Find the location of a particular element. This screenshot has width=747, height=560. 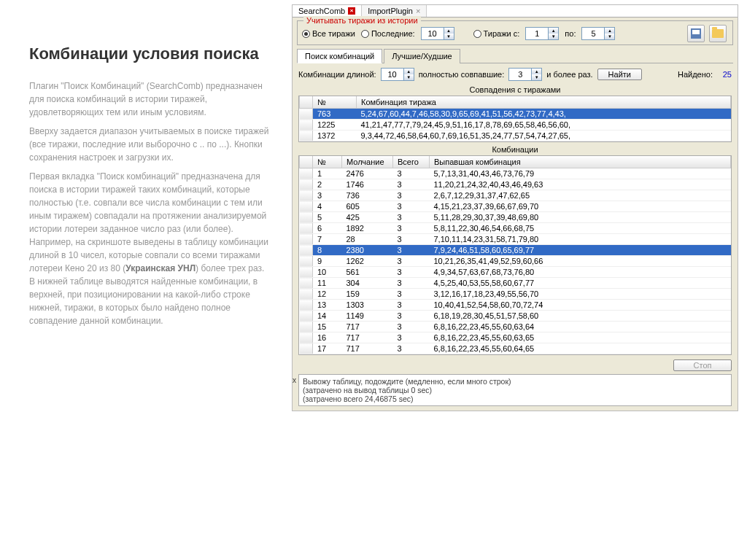

col-total: Всего is located at coordinates (411, 162).